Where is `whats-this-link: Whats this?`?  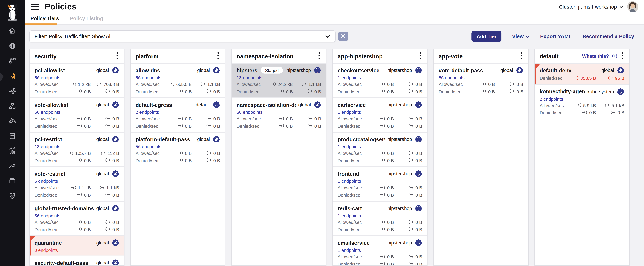
whats-this-link: Whats this? is located at coordinates (596, 56).